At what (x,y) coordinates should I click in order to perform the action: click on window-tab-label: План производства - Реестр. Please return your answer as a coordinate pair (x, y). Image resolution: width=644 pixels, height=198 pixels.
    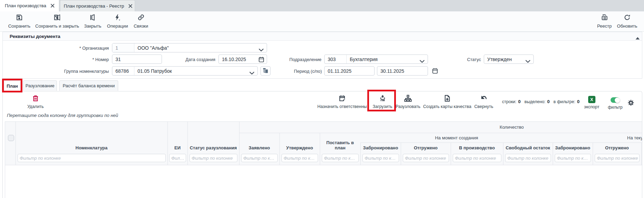
    Looking at the image, I should click on (94, 6).